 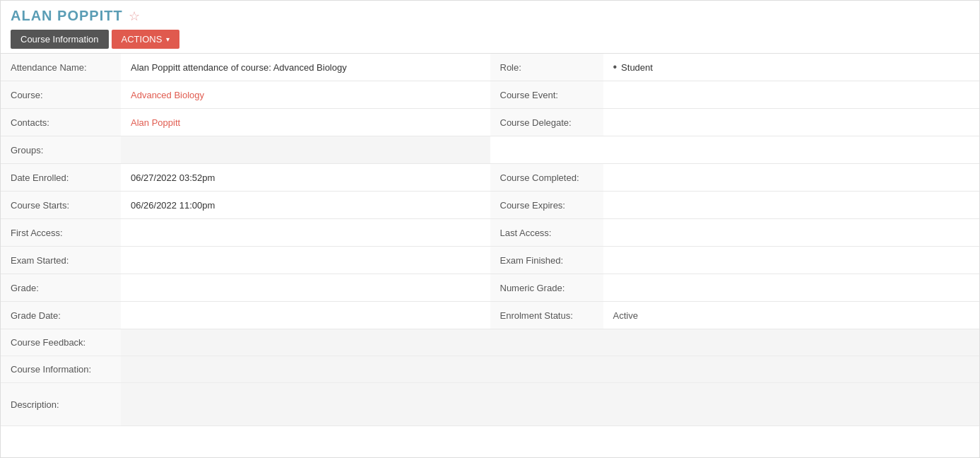 I want to click on field-groups: Groups:, so click(x=246, y=150).